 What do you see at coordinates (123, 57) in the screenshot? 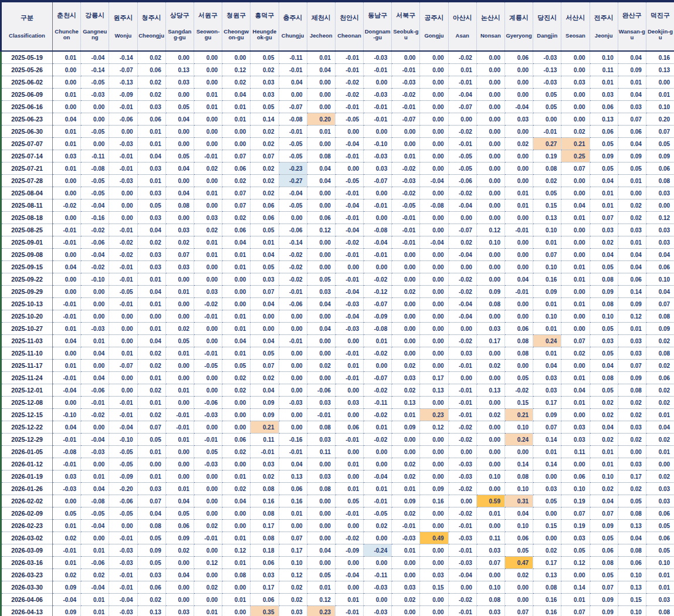
I see `value-cell: -0.14` at bounding box center [123, 57].